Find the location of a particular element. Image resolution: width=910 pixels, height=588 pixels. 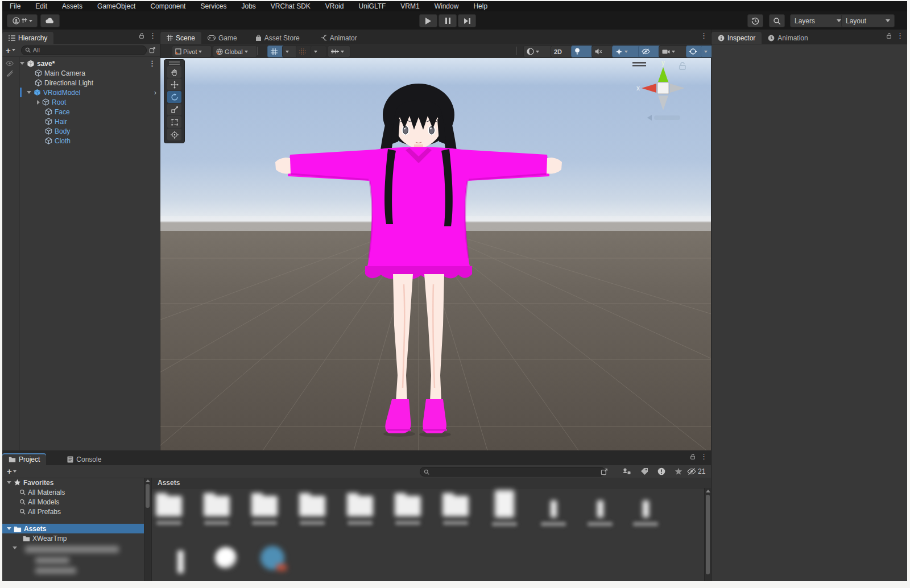

menu-gameobject: GameObject is located at coordinates (116, 6).